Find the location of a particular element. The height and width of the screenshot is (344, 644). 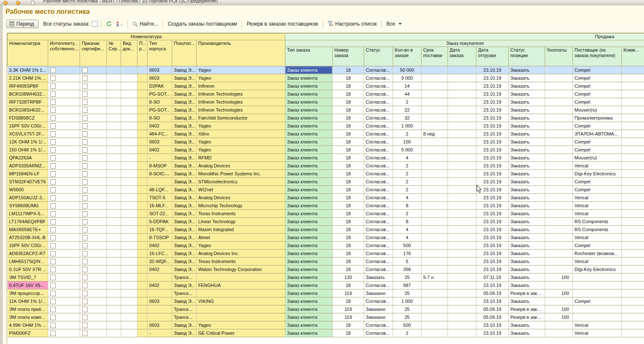

cell-nom: ЭМ плата приё... is located at coordinates (28, 310).